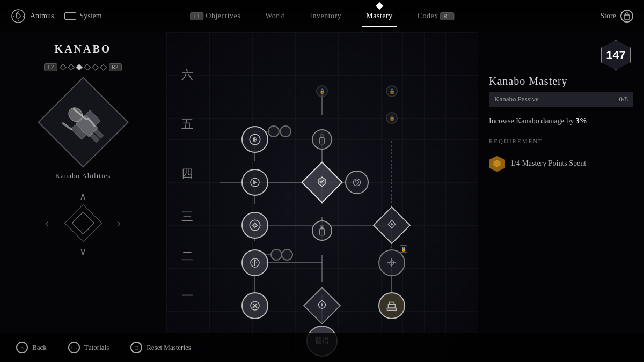  I want to click on pip-3-active, so click(79, 68).